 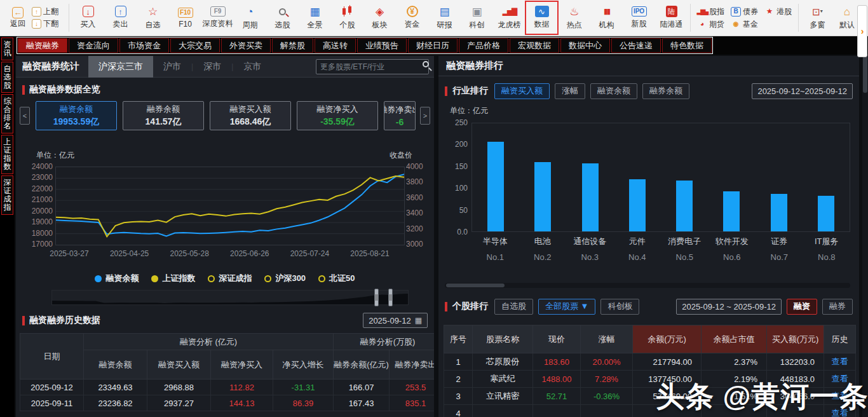 I want to click on multi-window-button: ⊡▾ 多窗, so click(x=817, y=18).